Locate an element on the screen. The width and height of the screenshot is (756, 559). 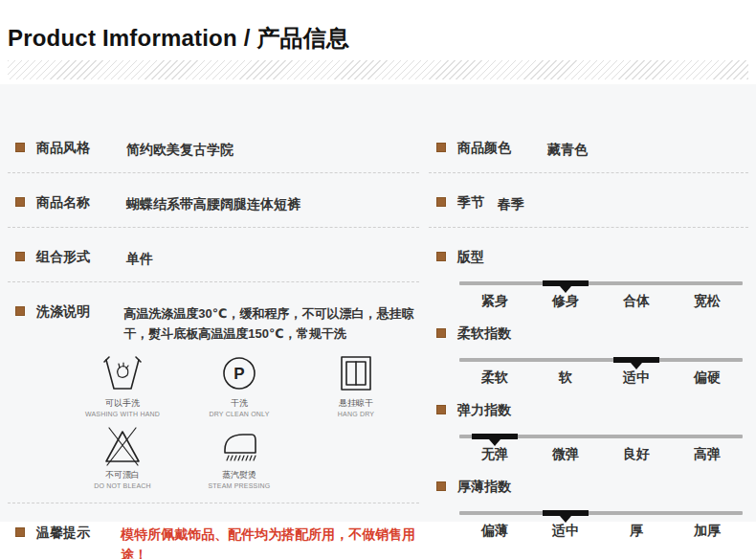
row-warm-tips: 温馨提示 模特所佩戴饰品、配件均为搭配所用，不做销售用途！ is located at coordinates (213, 531).